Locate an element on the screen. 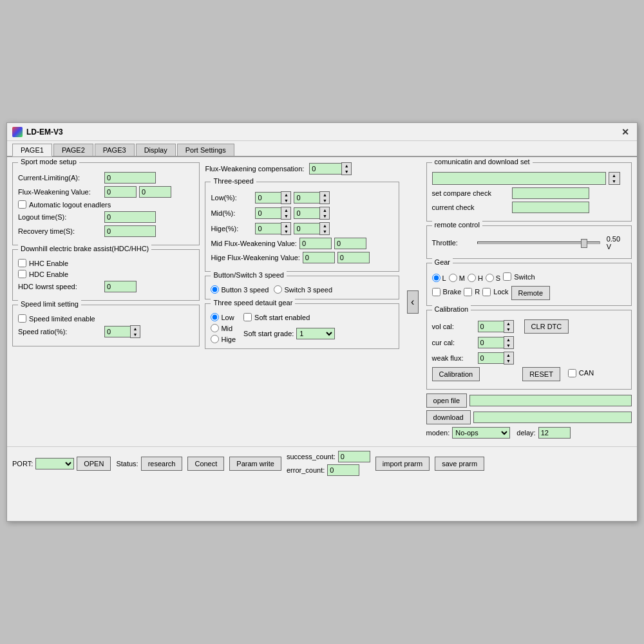 This screenshot has height=644, width=644. flux-comp-down-btn: ▼ is located at coordinates (346, 171).